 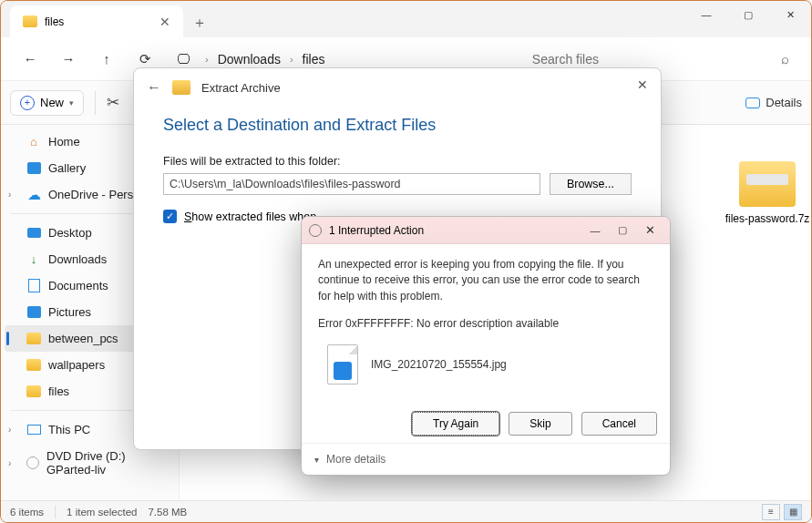 I want to click on dialog-header-title: Extract Archive, so click(x=241, y=87).